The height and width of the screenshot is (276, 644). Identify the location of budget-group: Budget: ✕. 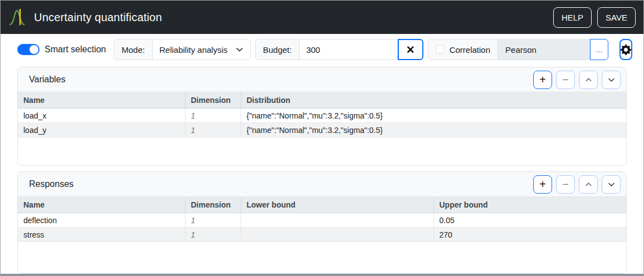
(339, 50).